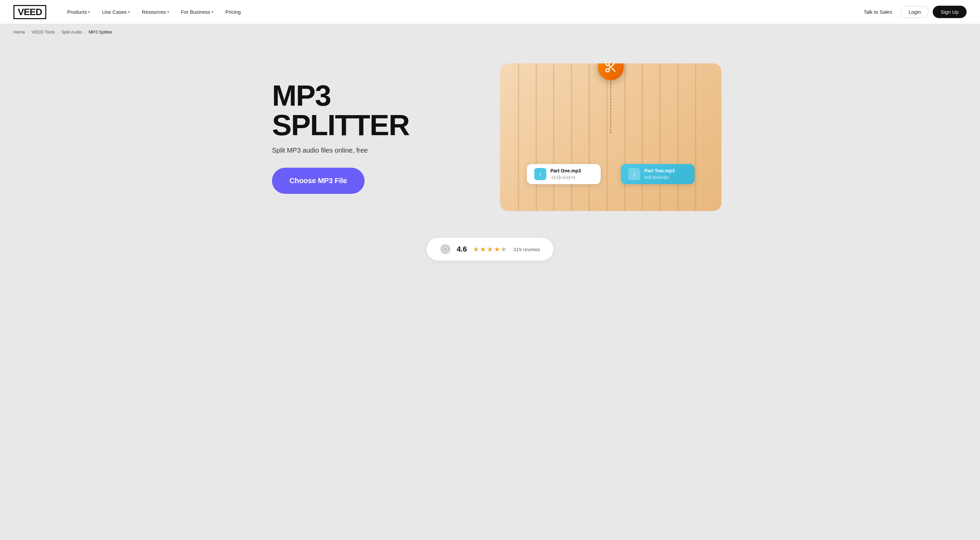 This screenshot has width=980, height=540. What do you see at coordinates (318, 181) in the screenshot?
I see `choose-mp3-button: Choose MP3 File` at bounding box center [318, 181].